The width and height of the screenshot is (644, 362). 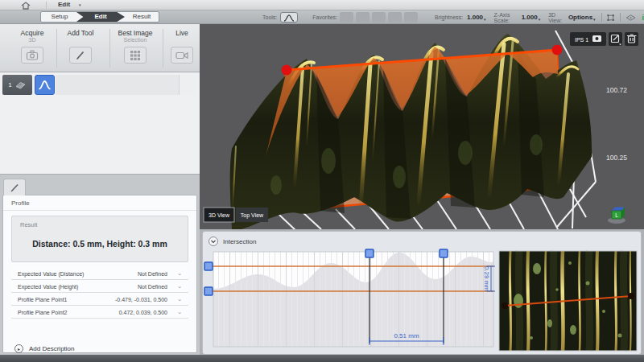 I want to click on expand-icon: ▸, so click(x=19, y=349).